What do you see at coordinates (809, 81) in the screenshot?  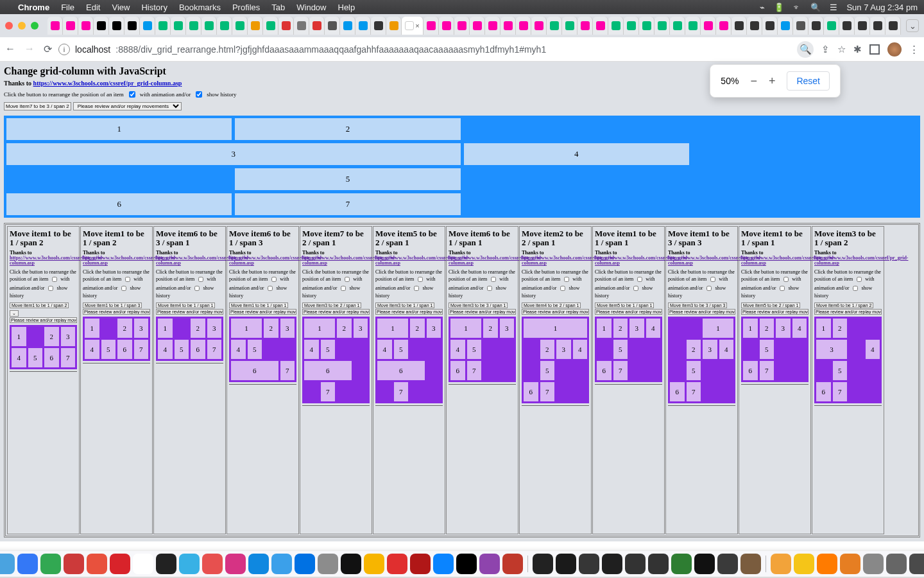 I see `zoom-reset-button: Reset` at bounding box center [809, 81].